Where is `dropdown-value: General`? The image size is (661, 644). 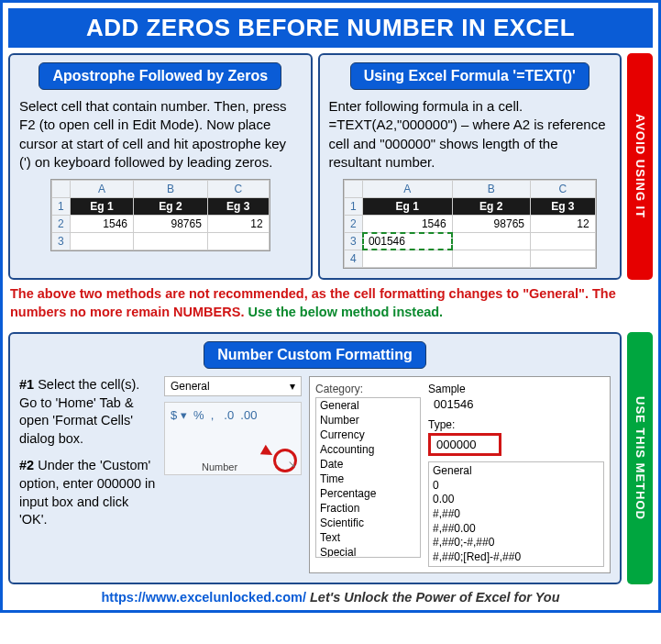 dropdown-value: General is located at coordinates (191, 386).